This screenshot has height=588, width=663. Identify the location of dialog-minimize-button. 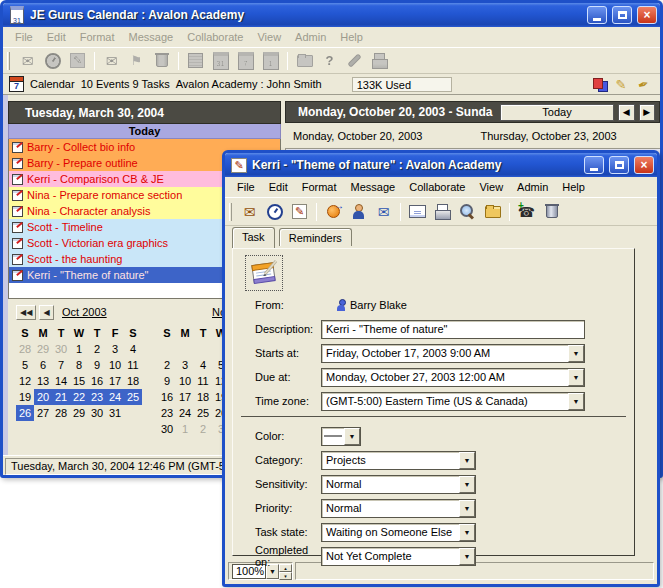
(594, 165).